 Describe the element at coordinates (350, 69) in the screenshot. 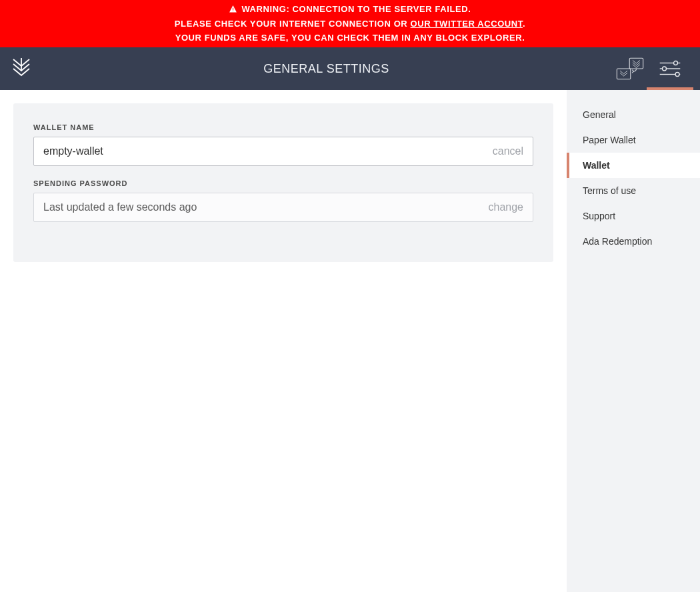

I see `topbar: GENERAL SETTINGS` at that location.